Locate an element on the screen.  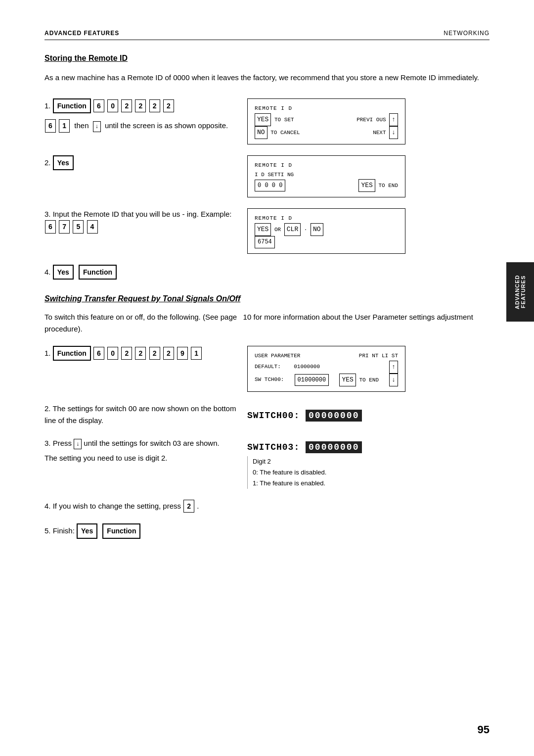
s2-step-1-left: 1. Function 6 0 2 2 2 2 9 1 is located at coordinates (141, 353).